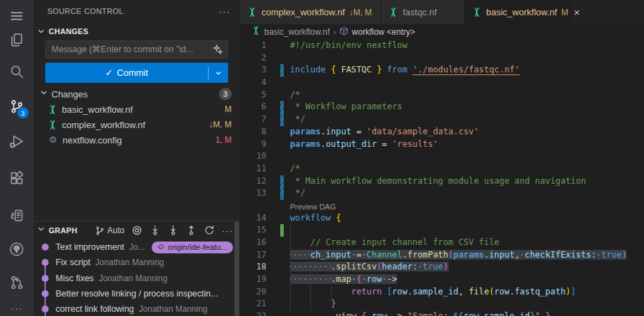 This screenshot has height=316, width=644. I want to click on activity-item-explorer, so click(17, 40).